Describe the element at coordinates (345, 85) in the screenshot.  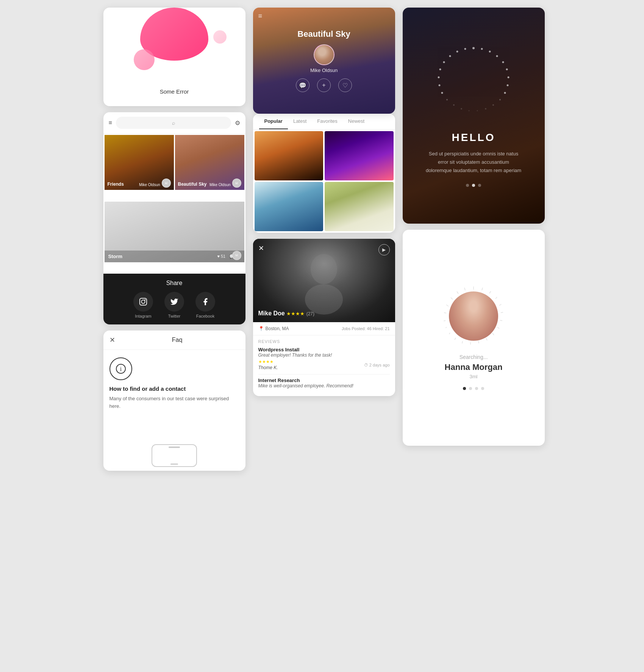
I see `like-action-button: ♡` at that location.